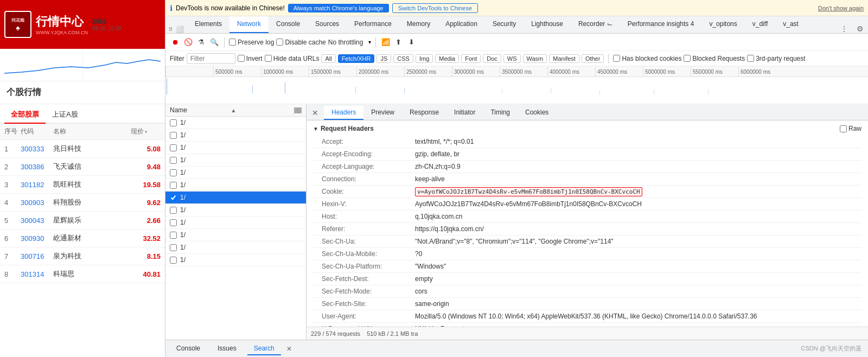  What do you see at coordinates (464, 113) in the screenshot?
I see `detail-tab-initiator: Initiator` at bounding box center [464, 113].